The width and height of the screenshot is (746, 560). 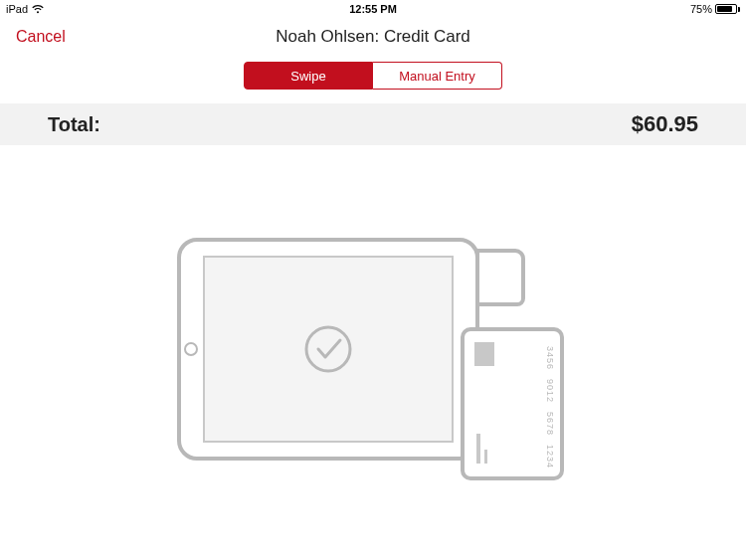 What do you see at coordinates (25, 9) in the screenshot?
I see `status-left: iPad` at bounding box center [25, 9].